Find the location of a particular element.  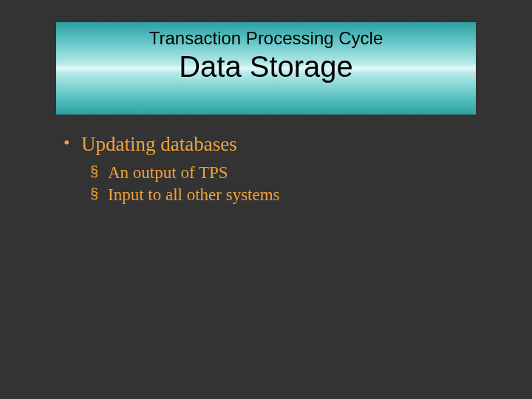

bullet-level2: Input to all other systems is located at coordinates (284, 195).